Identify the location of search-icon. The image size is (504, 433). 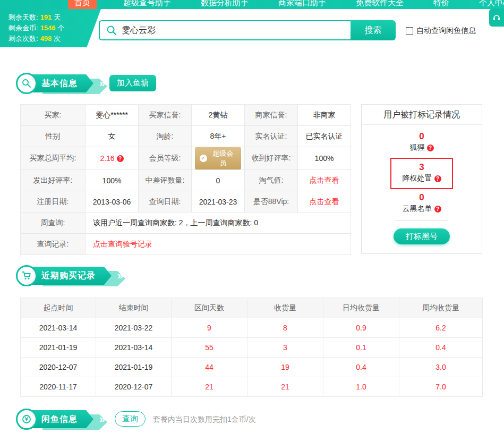
(112, 30).